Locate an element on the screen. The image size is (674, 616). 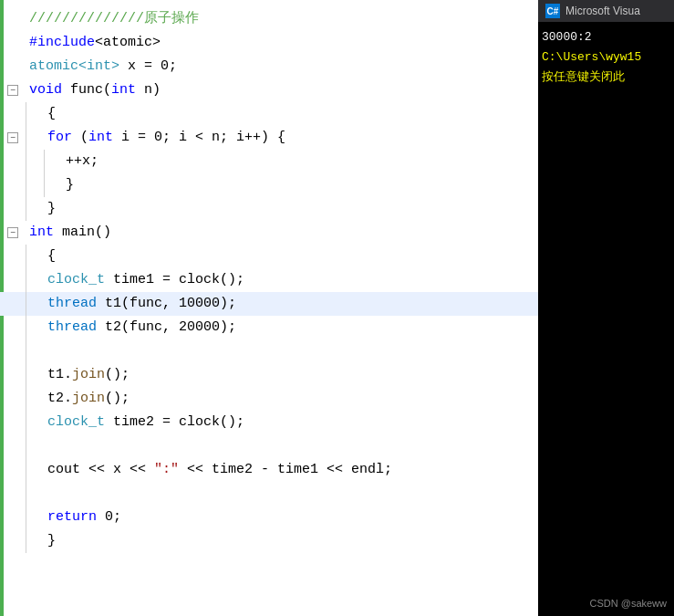
code-token: << time2 - time1 << endl; is located at coordinates (285, 469).